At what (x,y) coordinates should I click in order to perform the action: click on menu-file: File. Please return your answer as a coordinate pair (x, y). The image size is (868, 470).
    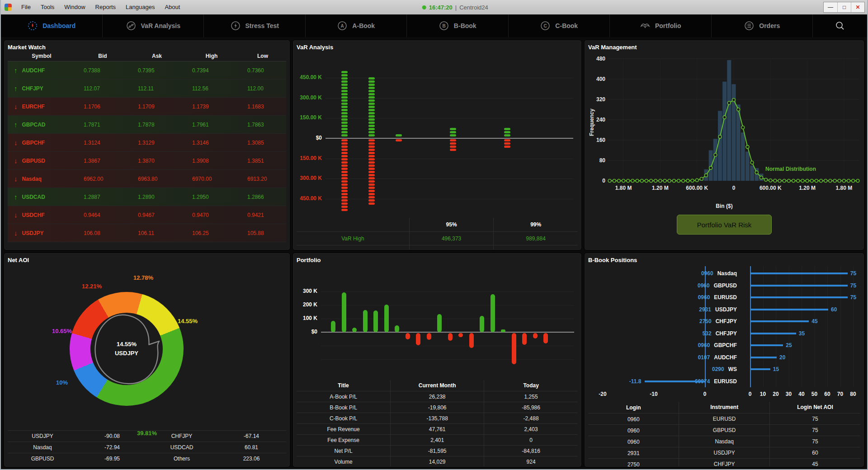
    Looking at the image, I should click on (26, 7).